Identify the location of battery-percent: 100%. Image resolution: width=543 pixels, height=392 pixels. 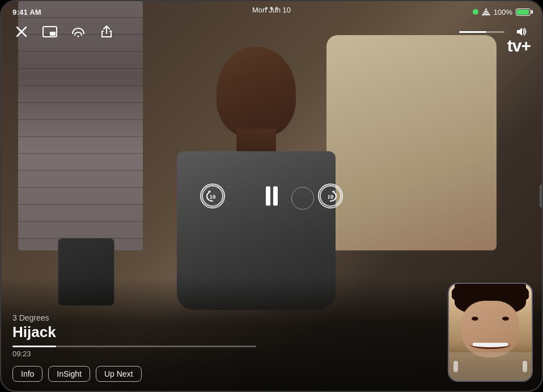
(503, 12).